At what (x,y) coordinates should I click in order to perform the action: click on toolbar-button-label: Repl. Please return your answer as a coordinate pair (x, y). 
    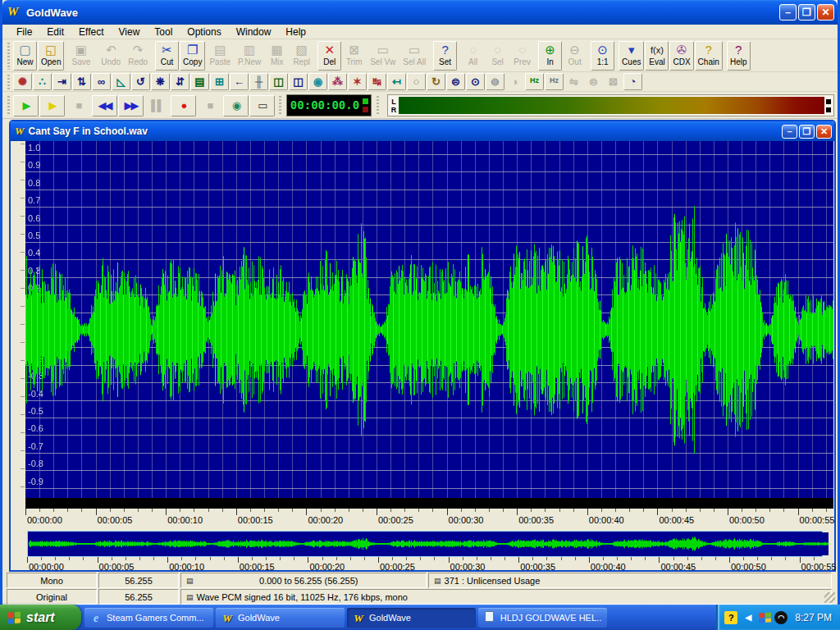
    Looking at the image, I should click on (302, 62).